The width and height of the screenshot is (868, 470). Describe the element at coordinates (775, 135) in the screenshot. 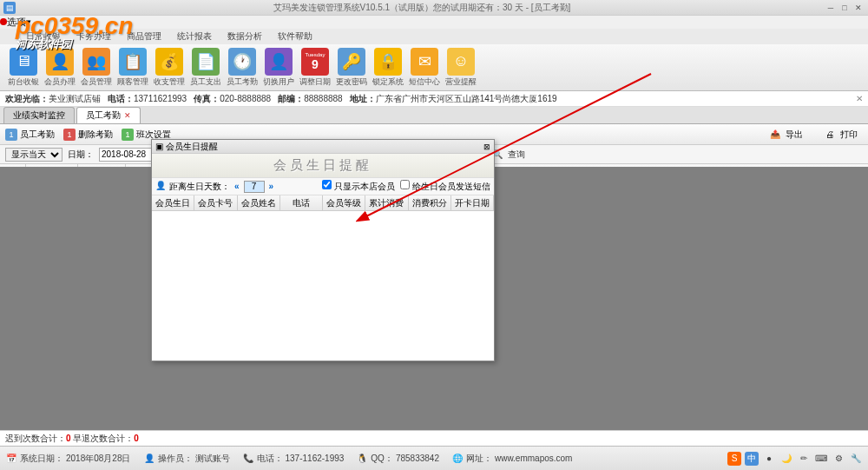

I see `export-icon: 📤` at that location.